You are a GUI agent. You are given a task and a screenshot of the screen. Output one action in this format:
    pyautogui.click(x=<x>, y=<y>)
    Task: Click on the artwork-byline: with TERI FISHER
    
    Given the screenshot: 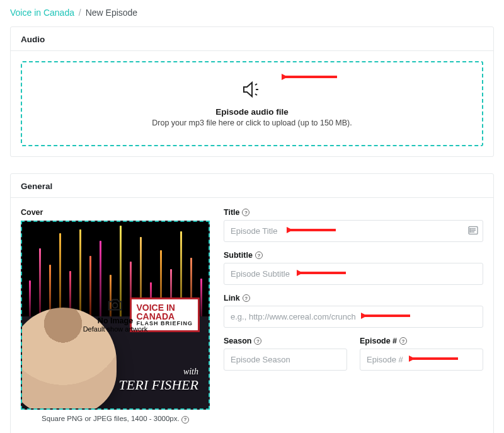 What is the action you would take?
    pyautogui.click(x=159, y=380)
    